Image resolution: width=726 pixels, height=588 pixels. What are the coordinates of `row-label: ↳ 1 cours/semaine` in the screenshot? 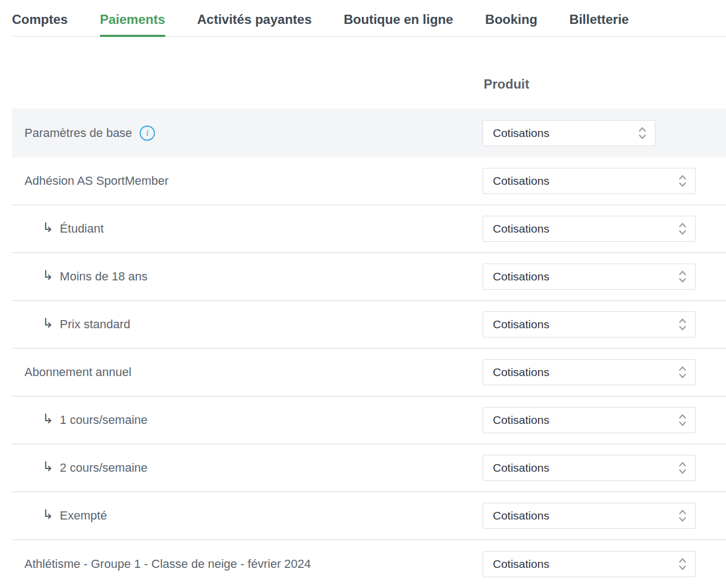 It's located at (80, 420).